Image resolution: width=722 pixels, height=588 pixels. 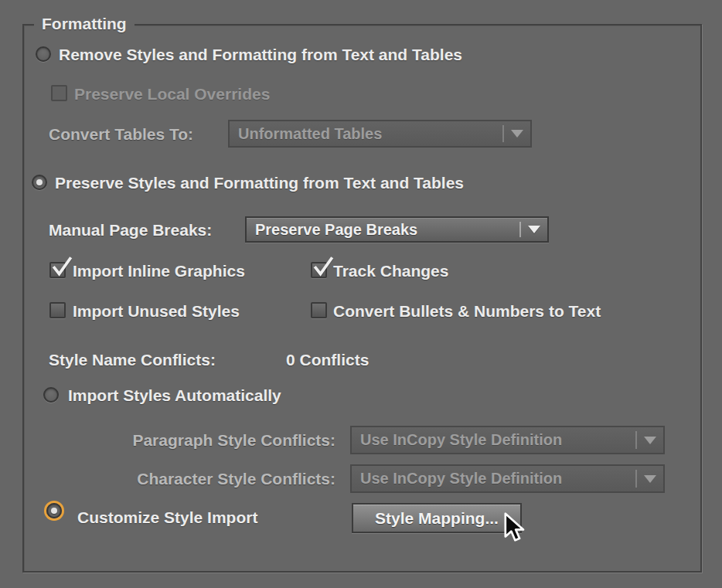 I want to click on import-unused-styles-checkbox, so click(x=57, y=311).